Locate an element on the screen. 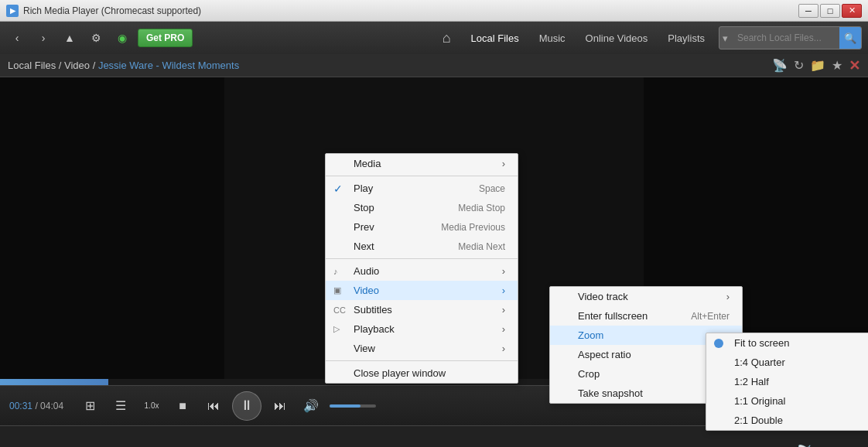  equalizer-button: ⊞ is located at coordinates (90, 406).